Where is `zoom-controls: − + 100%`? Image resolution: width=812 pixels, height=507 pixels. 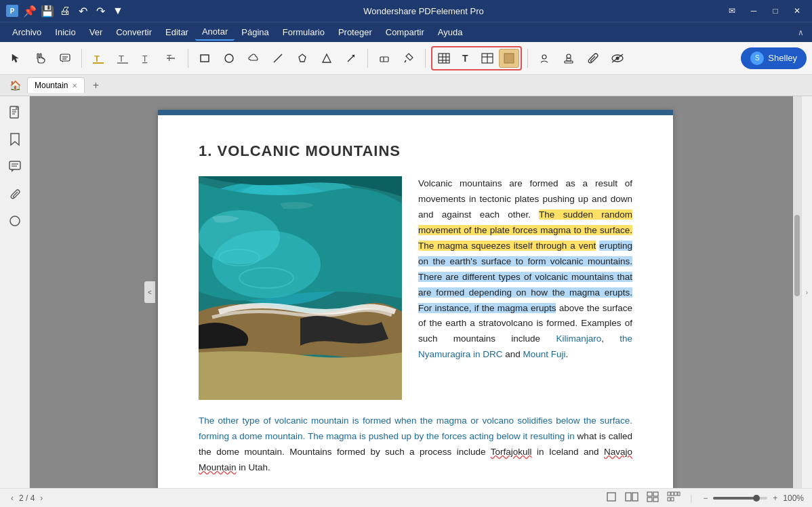
zoom-controls: − + 100% is located at coordinates (752, 498).